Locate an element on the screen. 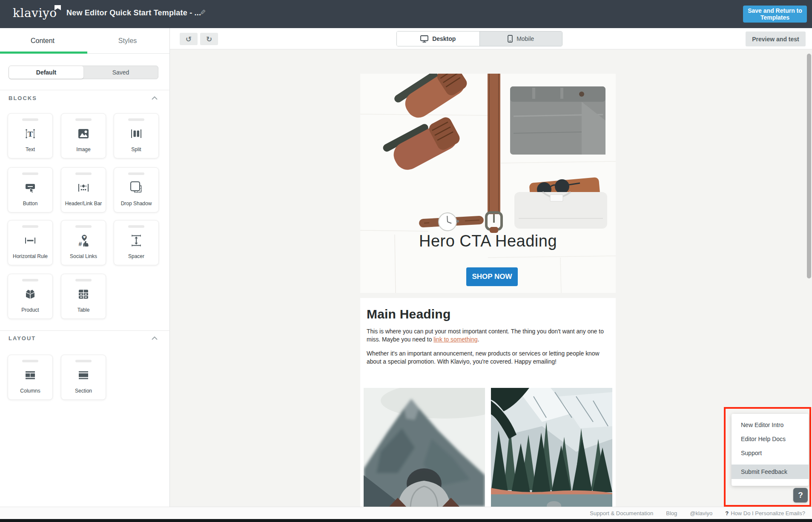  block-card-spacer: Spacer is located at coordinates (136, 243).